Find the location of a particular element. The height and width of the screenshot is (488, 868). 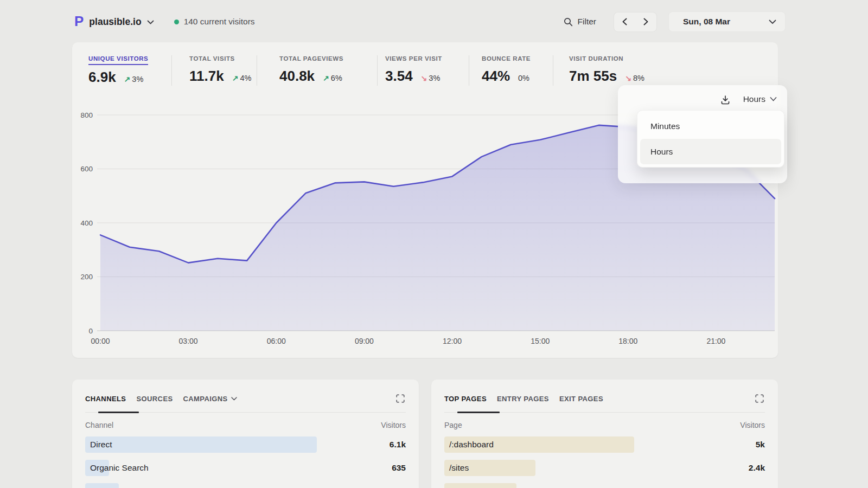

svg-text: 00:00 is located at coordinates (100, 341).